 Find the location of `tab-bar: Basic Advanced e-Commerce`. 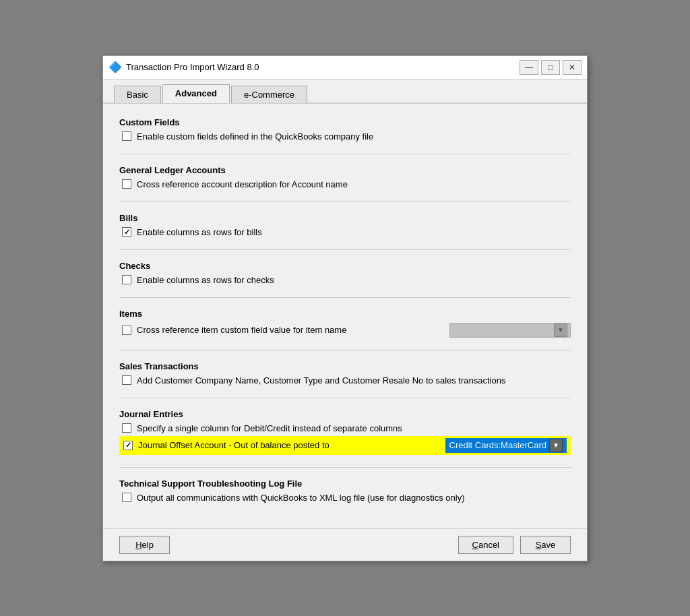

tab-bar: Basic Advanced e-Commerce is located at coordinates (345, 92).